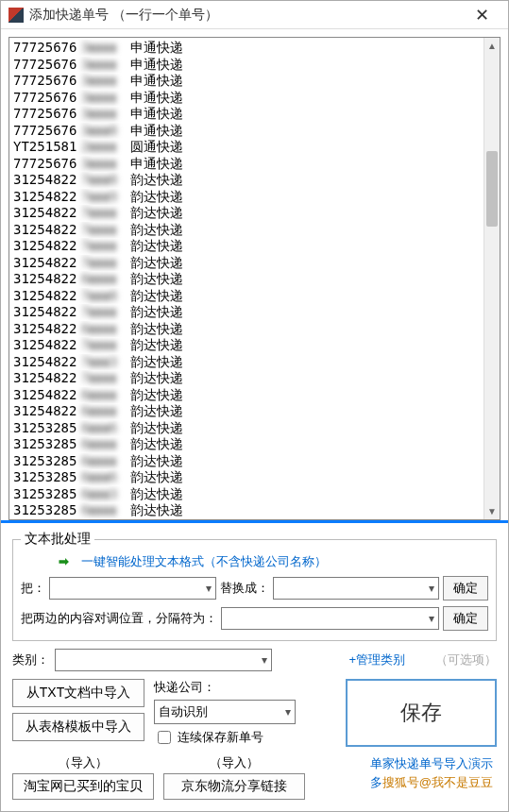  I want to click on demo-multi-prefix: 多, so click(376, 782).